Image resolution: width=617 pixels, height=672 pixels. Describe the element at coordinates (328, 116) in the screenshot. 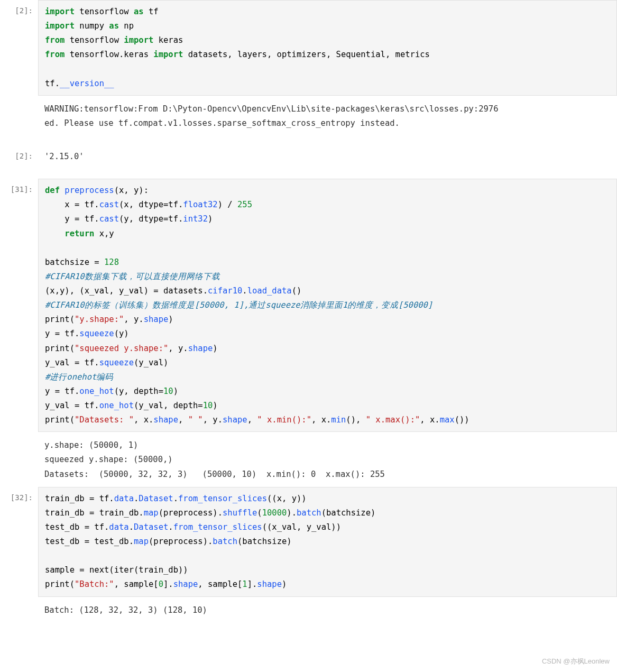

I see `stdout: WARNING:tensorflow:From D:\Pyton-Opencv\…` at that location.